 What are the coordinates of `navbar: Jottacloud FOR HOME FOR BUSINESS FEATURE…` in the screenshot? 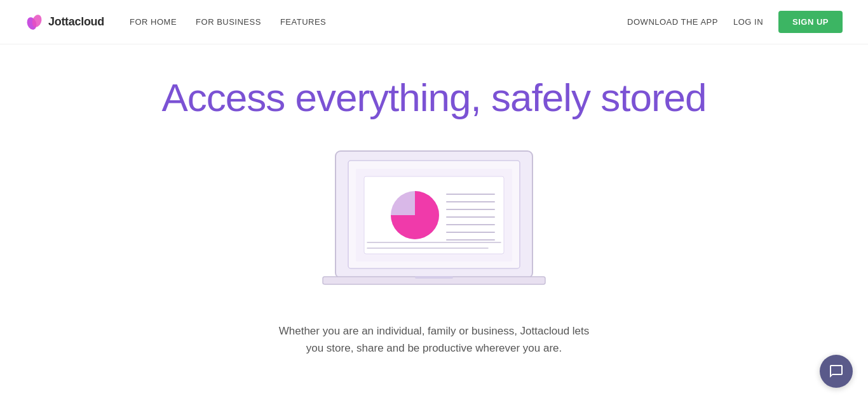 It's located at (434, 22).